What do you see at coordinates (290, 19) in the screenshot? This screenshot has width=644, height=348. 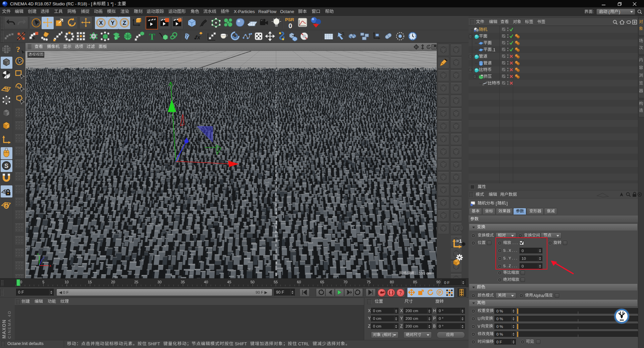 I see `svg-text: PSR` at bounding box center [290, 19].